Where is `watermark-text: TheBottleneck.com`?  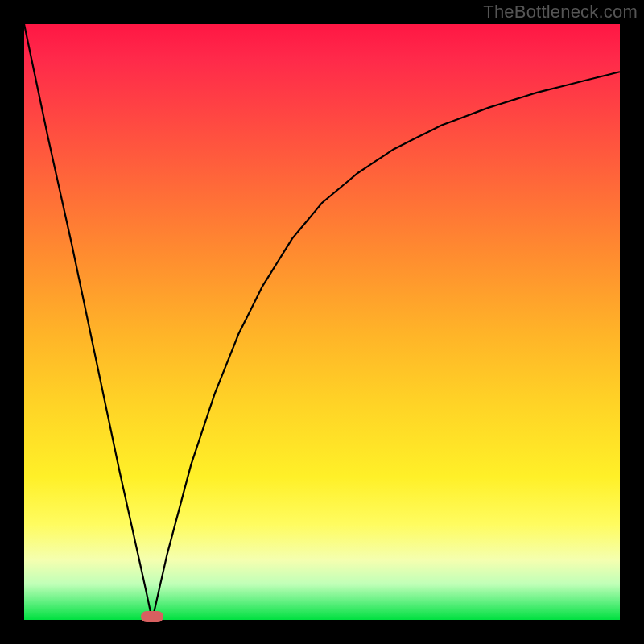
watermark-text: TheBottleneck.com is located at coordinates (560, 12).